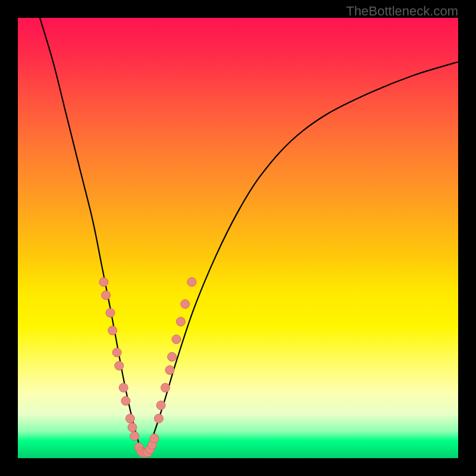 The image size is (476, 476). I want to click on watermark-text: TheBottleneck.com, so click(402, 11).